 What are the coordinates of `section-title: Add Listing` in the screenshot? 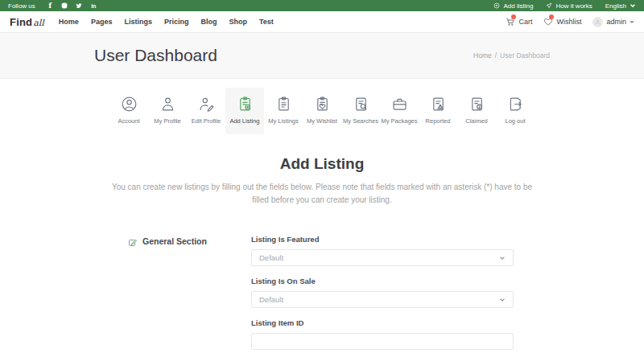 It's located at (322, 164).